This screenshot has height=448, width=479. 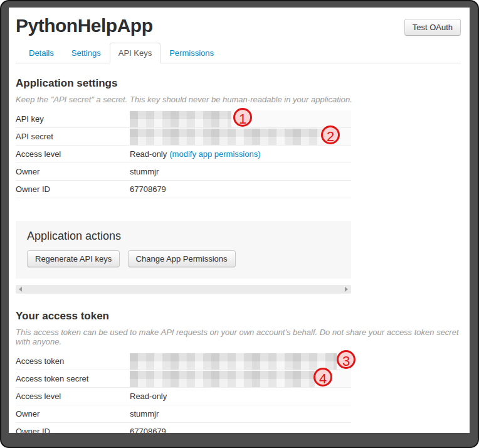 What do you see at coordinates (87, 53) in the screenshot?
I see `tab-settings: Settings` at bounding box center [87, 53].